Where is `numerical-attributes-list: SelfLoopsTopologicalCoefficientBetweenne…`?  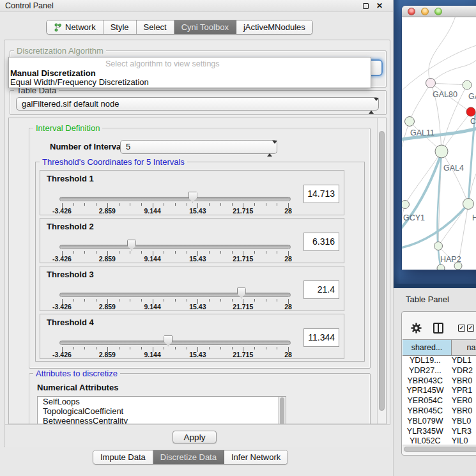 numerical-attributes-list: SelfLoopsTopologicalCoefficientBetweenne… is located at coordinates (162, 410).